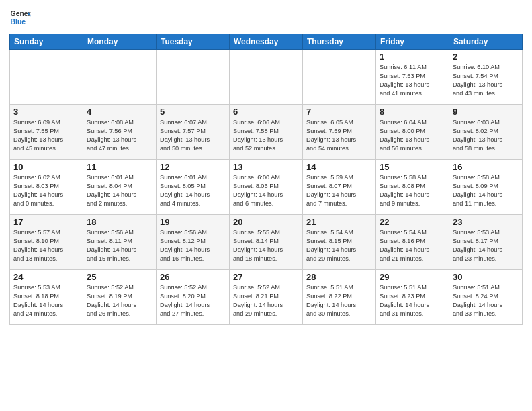 The height and width of the screenshot is (411, 532). Describe the element at coordinates (266, 301) in the screenshot. I see `day-info: Sunrise: 5:52 AM Sunset: 8:21 PM Dayligh…` at that location.